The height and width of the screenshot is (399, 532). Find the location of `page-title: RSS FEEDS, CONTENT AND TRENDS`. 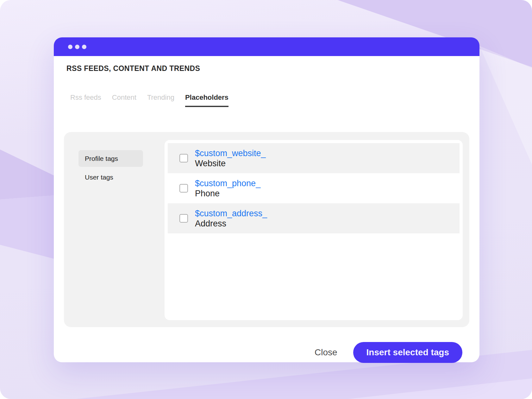

page-title: RSS FEEDS, CONTENT AND TRENDS is located at coordinates (133, 68).